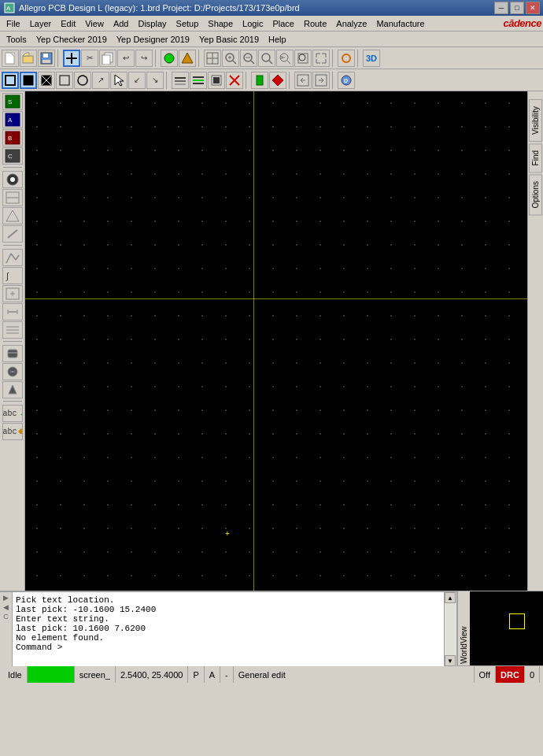 The image size is (543, 756). I want to click on tb-zoom-prev, so click(285, 58).